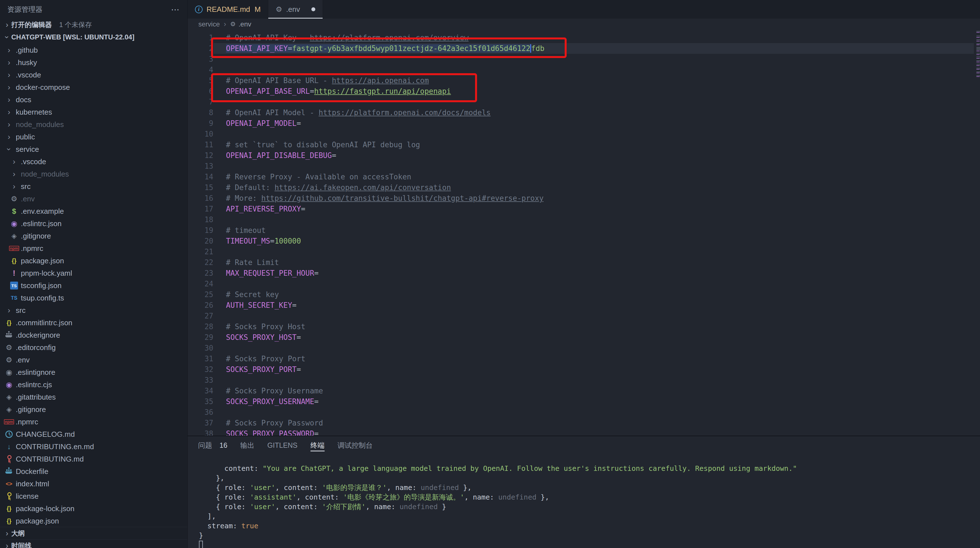 The width and height of the screenshot is (980, 548). What do you see at coordinates (584, 145) in the screenshot?
I see `code-line-11: 11# set `true` to disable OpenAI API deb…` at bounding box center [584, 145].